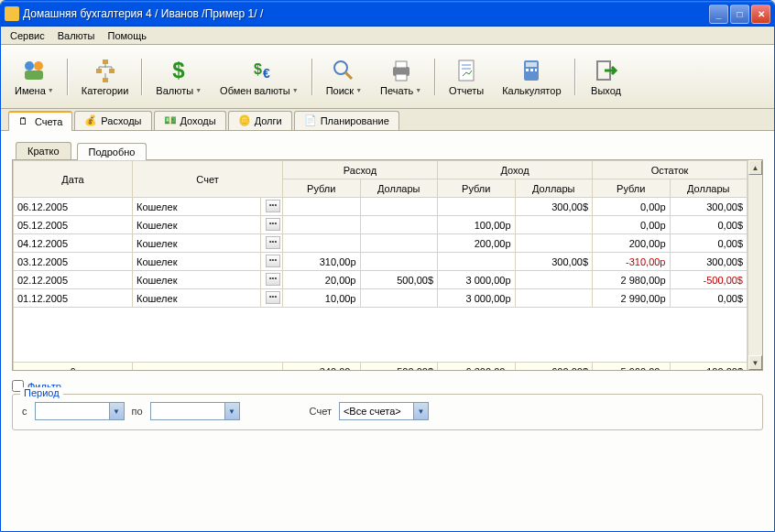 This screenshot has height=532, width=775. What do you see at coordinates (632, 189) in the screenshot?
I see `col-bal-rub: Рубли` at bounding box center [632, 189].